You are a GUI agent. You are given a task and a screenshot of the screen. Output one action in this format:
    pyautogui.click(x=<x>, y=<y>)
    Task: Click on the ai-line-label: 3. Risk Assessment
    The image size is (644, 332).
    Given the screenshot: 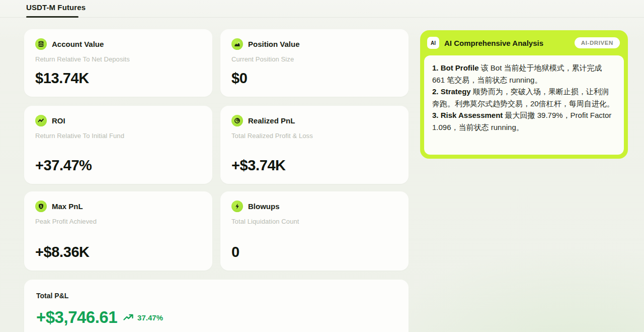 What is the action you would take?
    pyautogui.click(x=467, y=115)
    